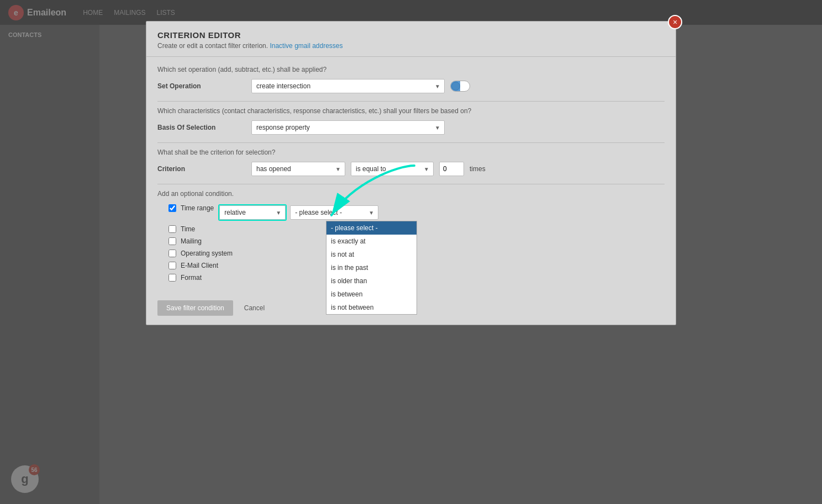 This screenshot has width=822, height=504. Describe the element at coordinates (334, 213) in the screenshot. I see `time-range-select2-wrap: - please select - ▼` at that location.